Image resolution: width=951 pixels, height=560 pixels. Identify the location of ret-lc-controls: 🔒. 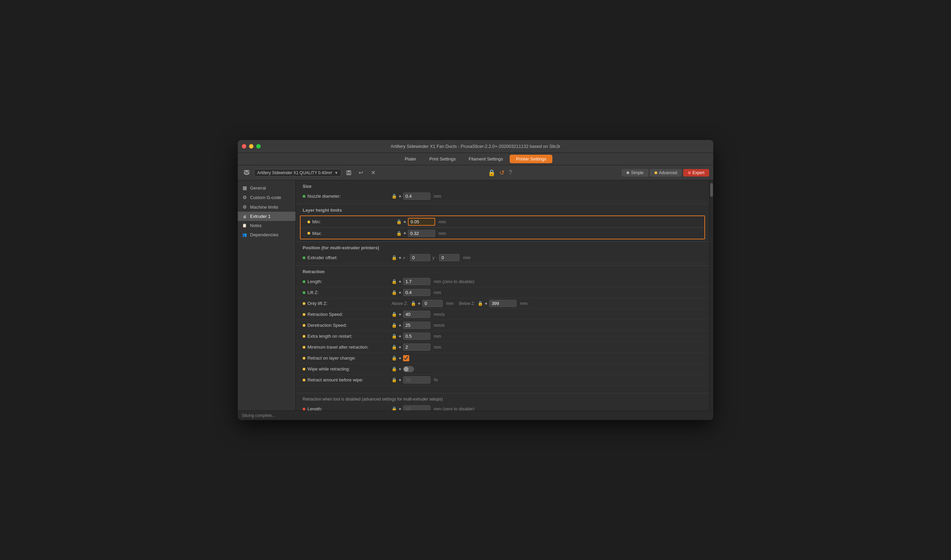
(547, 358).